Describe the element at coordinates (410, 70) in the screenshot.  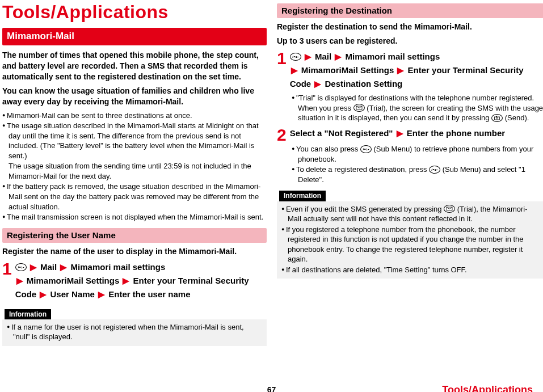
I see `step-1-right: 1 ﾒﾆｭｰ ▶ Mail ▶ Mimamori mail settings ▶…` at that location.